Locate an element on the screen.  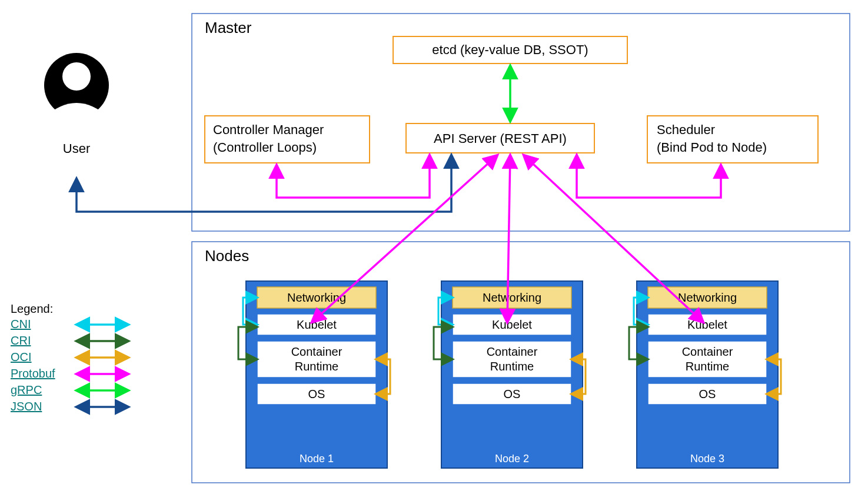
scheduler-l2: (Bind Pod to Node) is located at coordinates (712, 147).